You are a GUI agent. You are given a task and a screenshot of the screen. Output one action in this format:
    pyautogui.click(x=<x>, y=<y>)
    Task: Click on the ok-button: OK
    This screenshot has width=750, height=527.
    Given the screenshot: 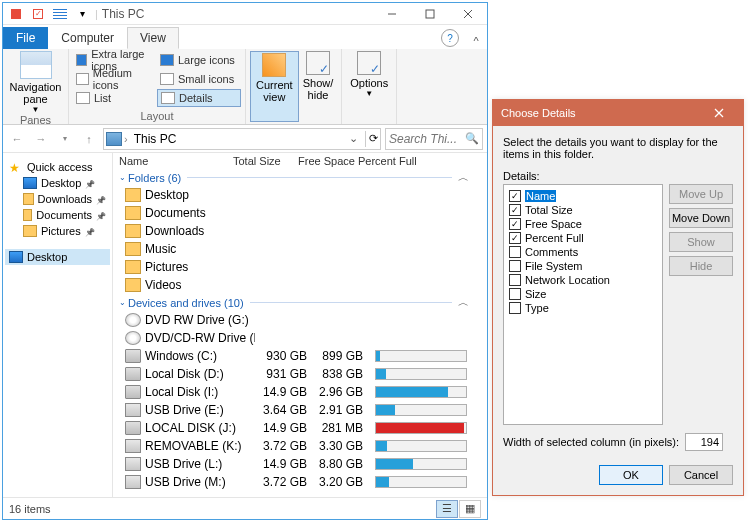 What is the action you would take?
    pyautogui.click(x=631, y=475)
    